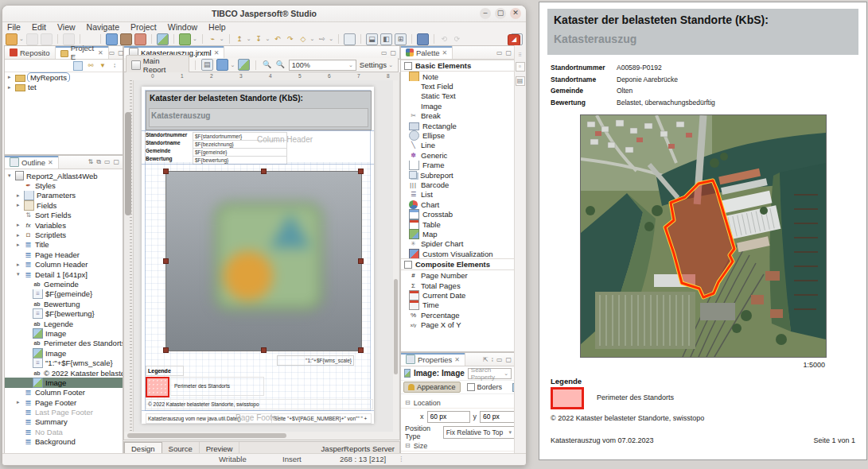 The height and width of the screenshot is (469, 868). I want to click on page-format-icon: ▤, so click(207, 65).